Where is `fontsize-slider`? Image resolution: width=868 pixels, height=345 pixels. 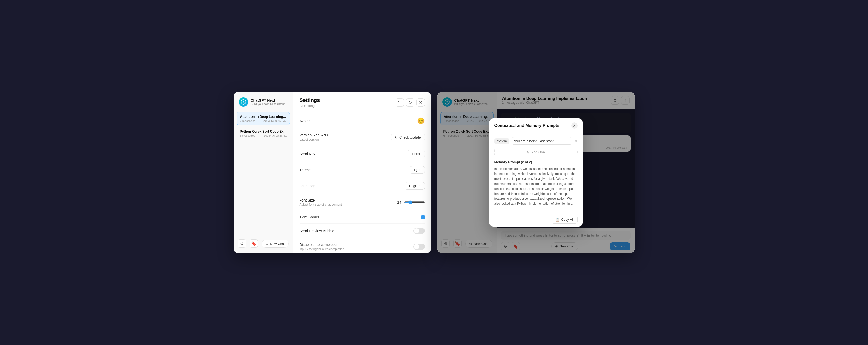
fontsize-slider is located at coordinates (414, 202).